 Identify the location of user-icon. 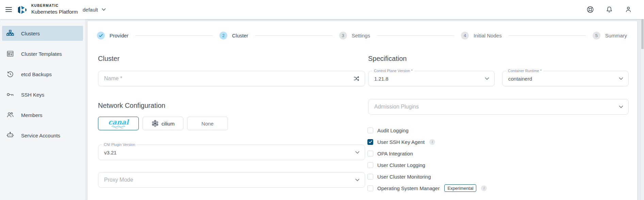
(628, 10).